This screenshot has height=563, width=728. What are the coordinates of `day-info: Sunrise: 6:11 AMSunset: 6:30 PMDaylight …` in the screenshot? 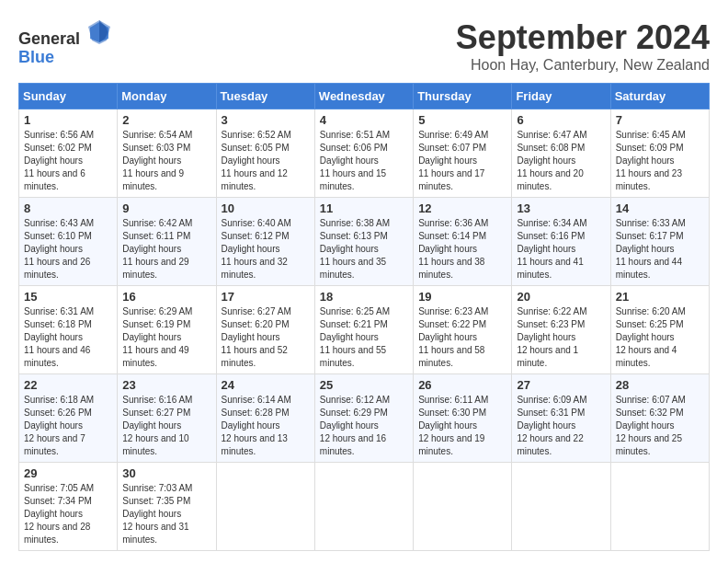 It's located at (462, 426).